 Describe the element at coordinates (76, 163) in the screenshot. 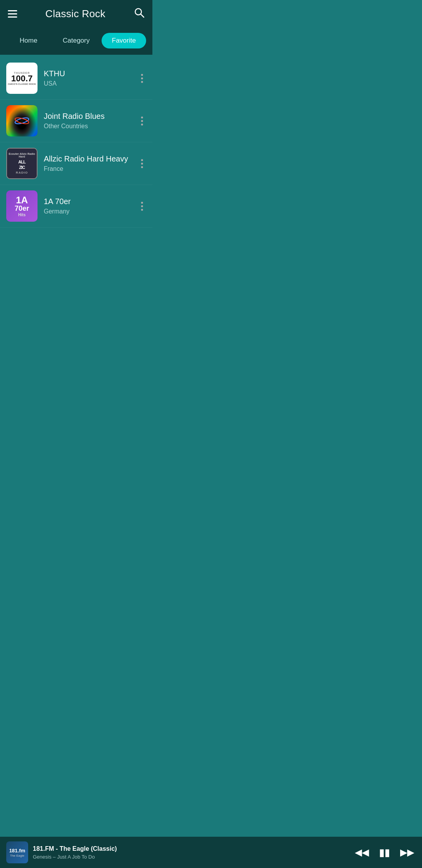

I see `list-item: Ecouter Allzic Radio Hard ALL ZIC RADIO …` at that location.